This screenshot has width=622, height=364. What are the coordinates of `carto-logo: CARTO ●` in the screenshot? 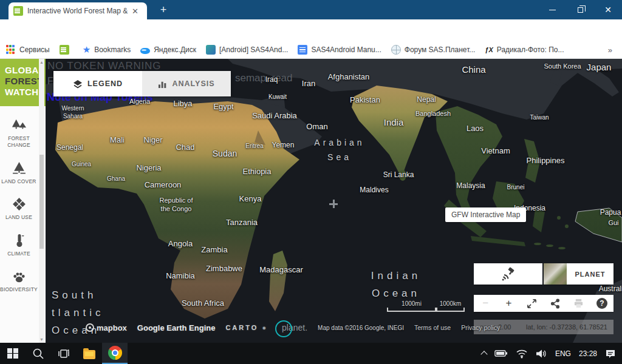 It's located at (247, 328).